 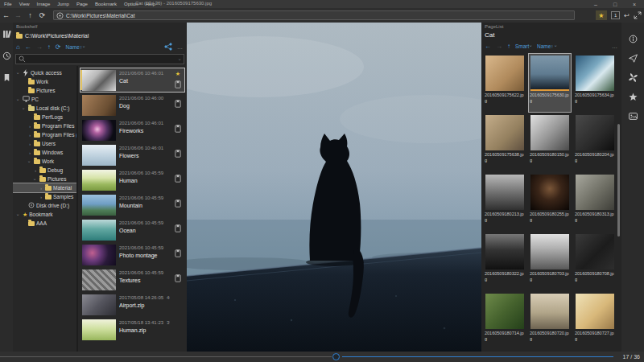 What do you see at coordinates (45, 135) in the screenshot?
I see `tree-item-program-files-x86-: ›Program Files (x86)` at bounding box center [45, 135].